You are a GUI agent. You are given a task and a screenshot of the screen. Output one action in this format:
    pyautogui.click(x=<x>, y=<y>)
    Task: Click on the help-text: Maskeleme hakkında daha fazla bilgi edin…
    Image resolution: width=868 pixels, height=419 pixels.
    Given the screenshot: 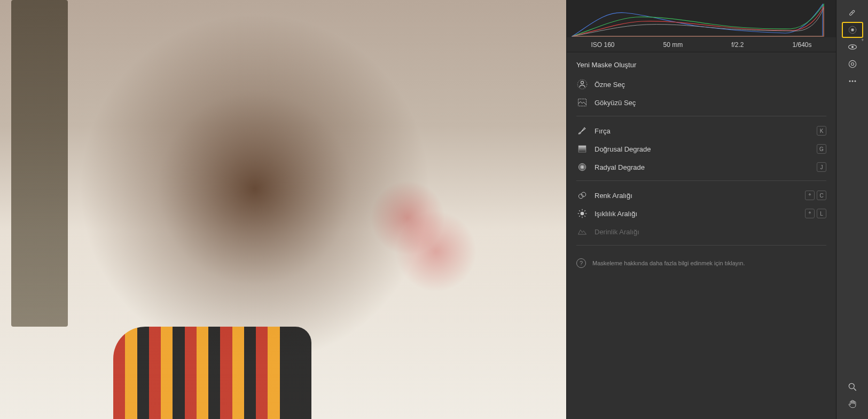 What is the action you would take?
    pyautogui.click(x=669, y=263)
    